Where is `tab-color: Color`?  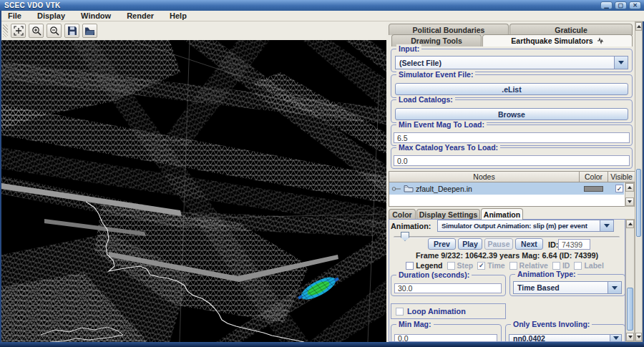
tab-color: Color is located at coordinates (402, 214).